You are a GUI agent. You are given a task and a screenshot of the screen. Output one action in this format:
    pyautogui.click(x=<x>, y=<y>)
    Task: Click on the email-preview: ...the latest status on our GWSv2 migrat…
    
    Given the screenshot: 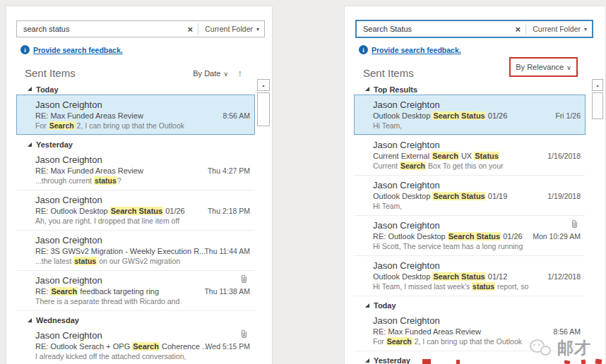 What is the action you would take?
    pyautogui.click(x=143, y=261)
    